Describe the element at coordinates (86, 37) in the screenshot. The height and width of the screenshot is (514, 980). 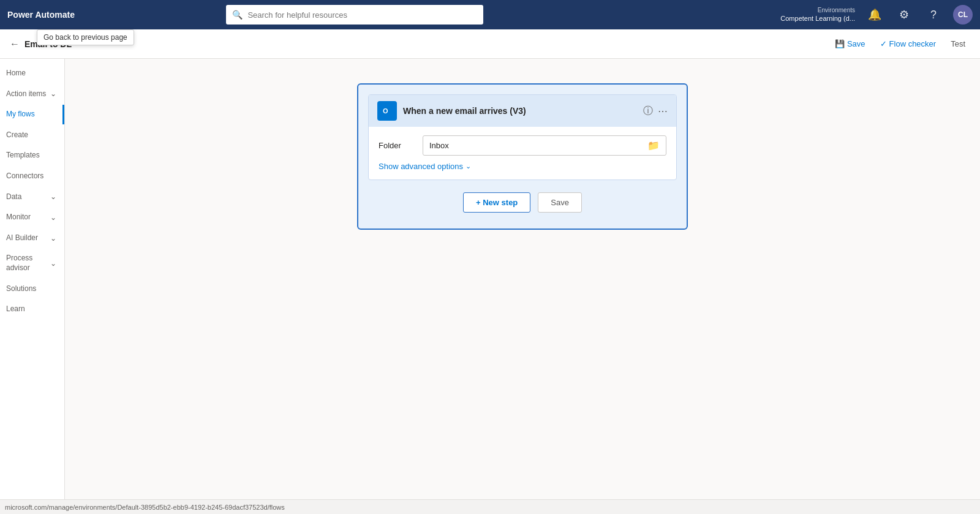
I see `back-tooltip: Go back to previous page` at that location.